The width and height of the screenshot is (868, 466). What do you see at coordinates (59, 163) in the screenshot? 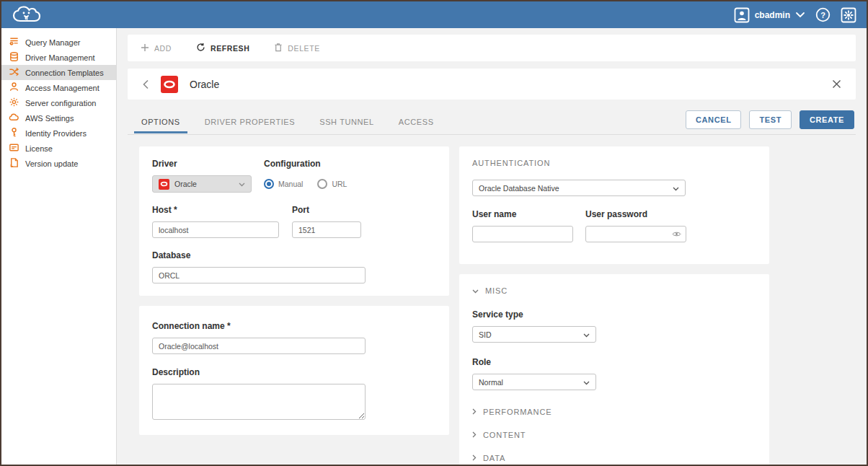
I see `sidebar-item-version-update: Version update` at bounding box center [59, 163].